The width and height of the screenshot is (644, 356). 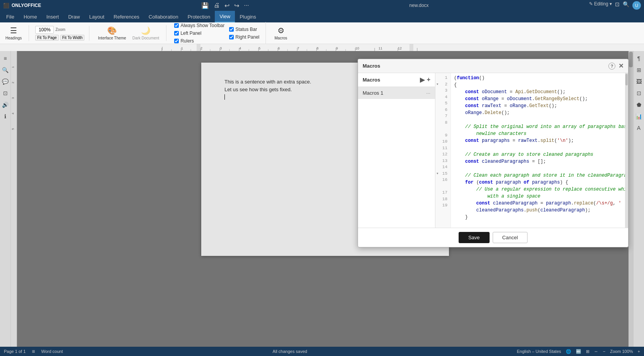 What do you see at coordinates (637, 5) in the screenshot?
I see `user-avatar: U` at bounding box center [637, 5].